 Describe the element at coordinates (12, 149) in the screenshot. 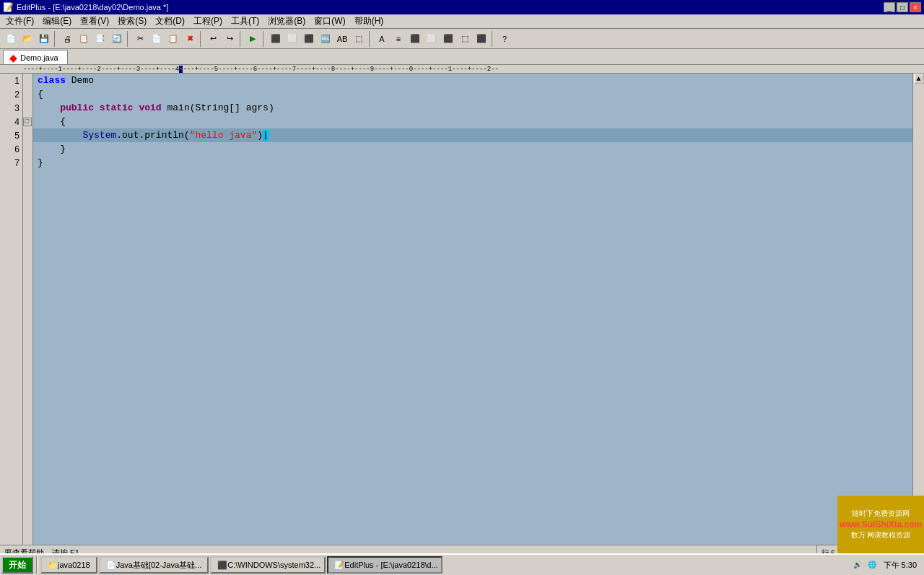

I see `line-num-6: 6` at that location.